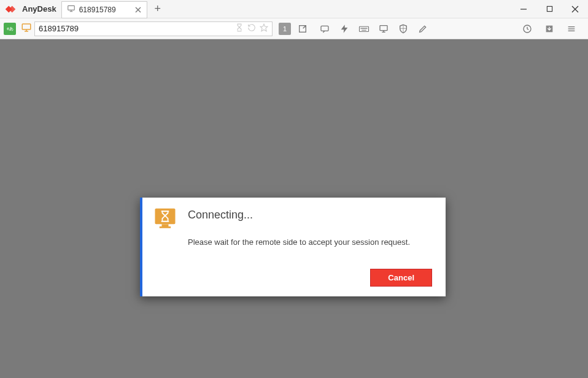 The image size is (588, 378). I want to click on actions-button, so click(344, 29).